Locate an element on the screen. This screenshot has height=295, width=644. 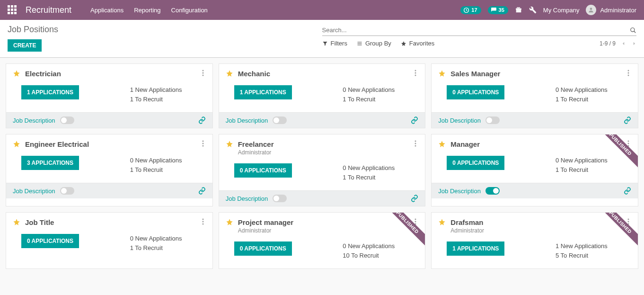
card-title: Freelancer is located at coordinates (326, 144).